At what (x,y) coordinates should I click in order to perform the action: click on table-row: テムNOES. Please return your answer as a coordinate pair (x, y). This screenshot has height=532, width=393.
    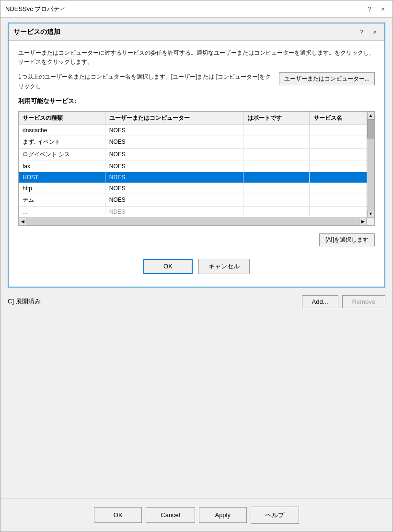
    Looking at the image, I should click on (193, 200).